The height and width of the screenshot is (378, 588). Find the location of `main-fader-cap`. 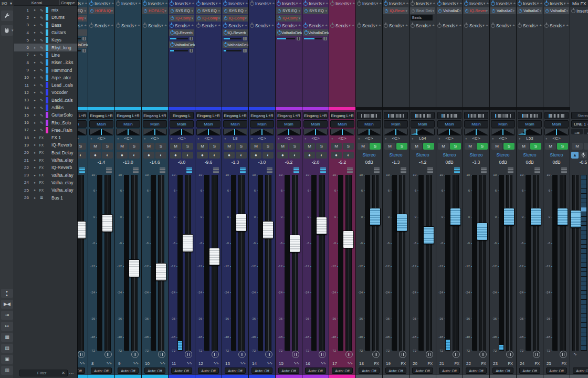

main-fader-cap is located at coordinates (575, 219).